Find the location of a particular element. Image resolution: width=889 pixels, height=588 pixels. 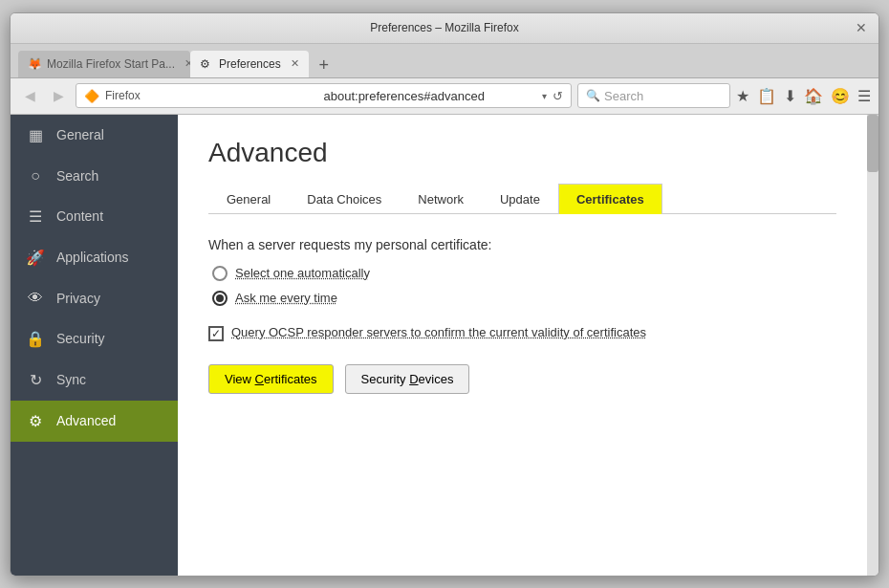

radio-auto-circle is located at coordinates (220, 273).